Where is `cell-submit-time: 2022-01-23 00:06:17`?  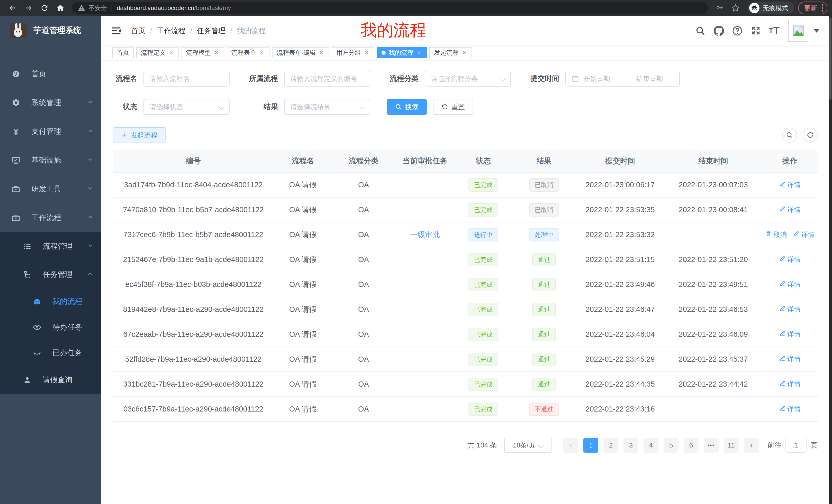
cell-submit-time: 2022-01-23 00:06:17 is located at coordinates (620, 185).